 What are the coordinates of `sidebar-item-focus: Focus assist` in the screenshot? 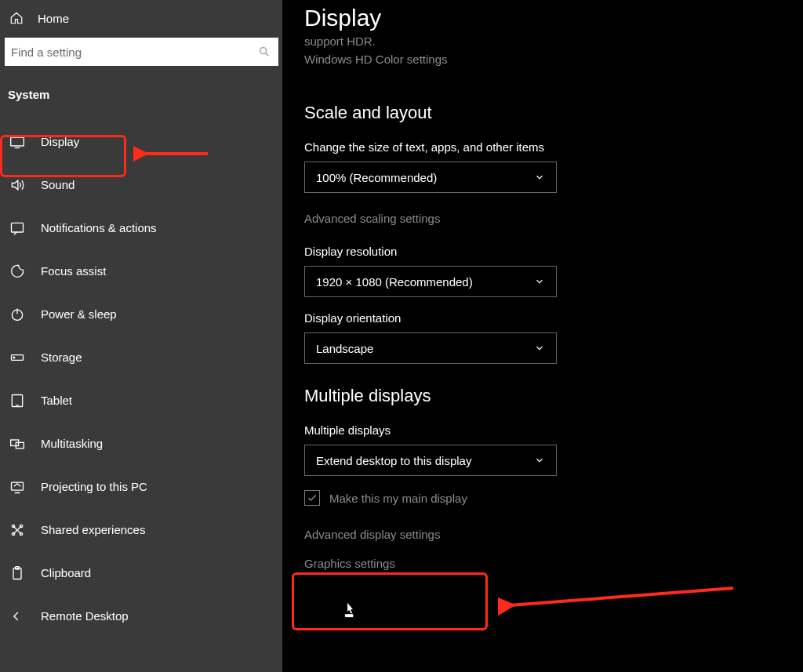 It's located at (141, 271).